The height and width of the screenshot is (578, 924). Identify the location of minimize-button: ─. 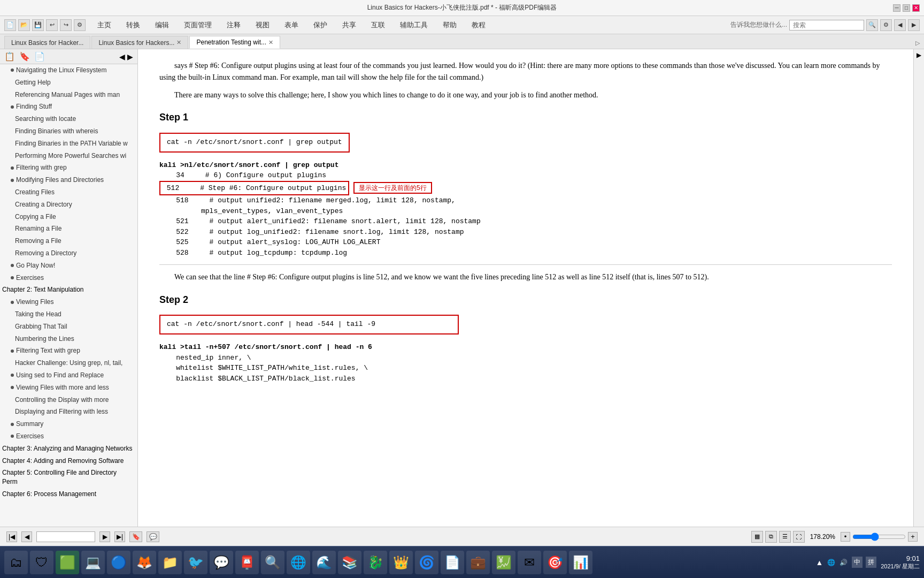
(897, 8).